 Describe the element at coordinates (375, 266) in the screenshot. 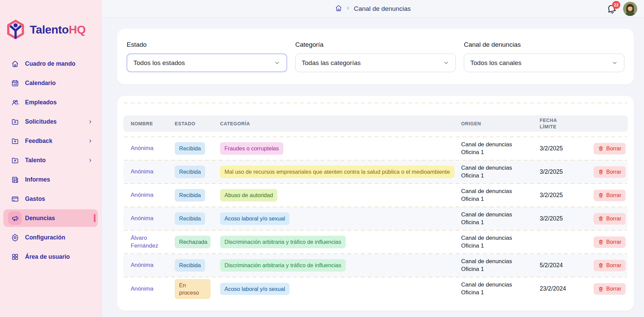

I see `table-row: AnónimaRecibidaDiscriminación arbitraria…` at that location.